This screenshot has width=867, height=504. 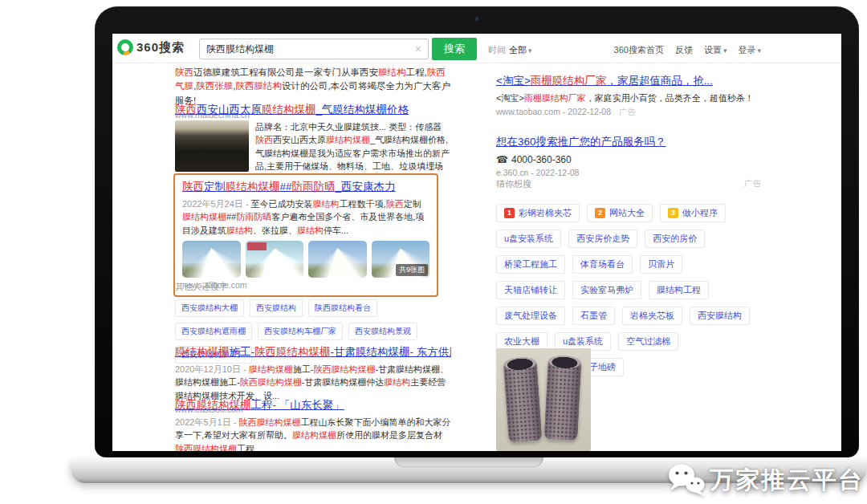 I want to click on tag-label: 废气处理设备, so click(x=531, y=315).